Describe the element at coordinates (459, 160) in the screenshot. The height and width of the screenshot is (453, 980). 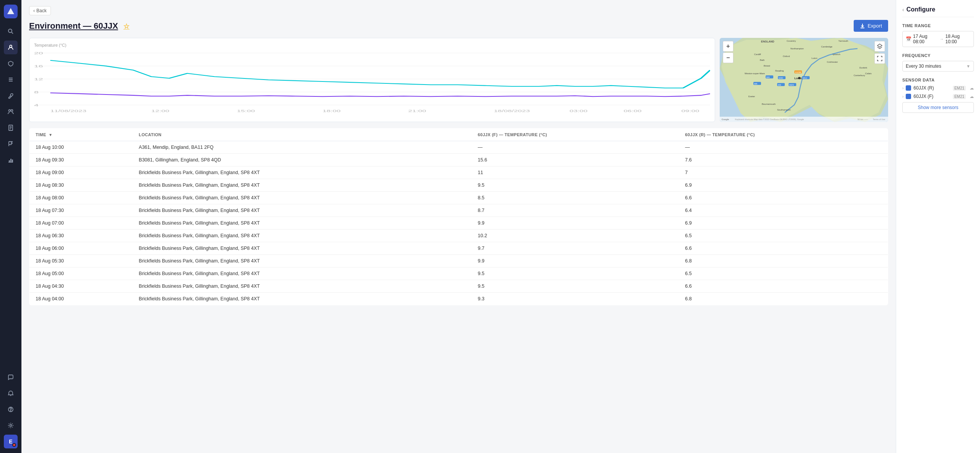
I see `table-row: 18 Aug 09:30 B3081, Gillingham, England,…` at that location.